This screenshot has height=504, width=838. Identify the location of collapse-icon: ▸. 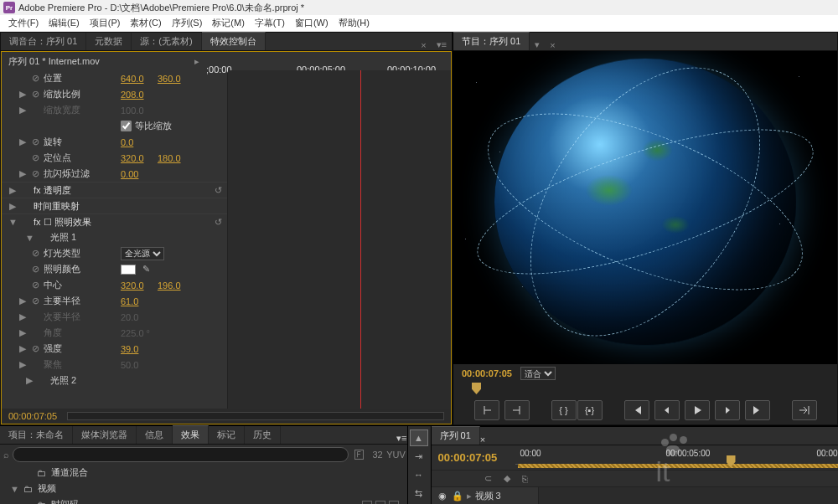
(469, 496).